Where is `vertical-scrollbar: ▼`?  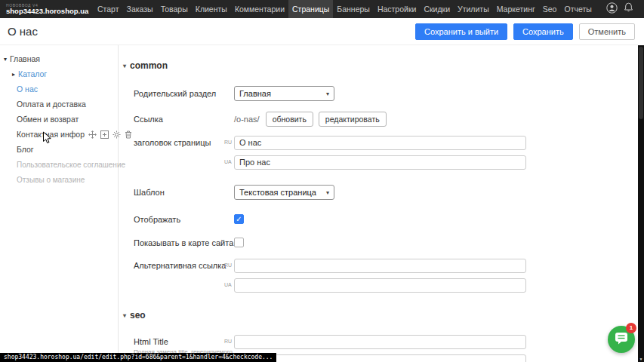
vertical-scrollbar: ▼ is located at coordinates (641, 204).